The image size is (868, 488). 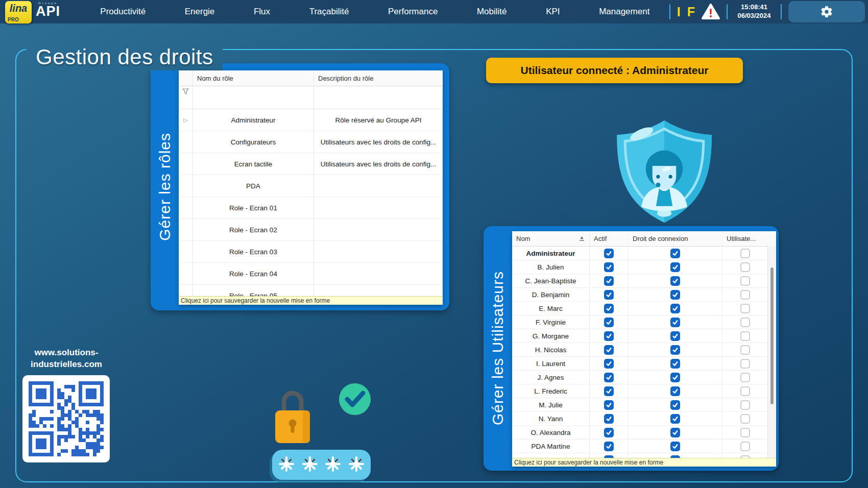 I want to click on table-row: H. Nicolas, so click(x=644, y=350).